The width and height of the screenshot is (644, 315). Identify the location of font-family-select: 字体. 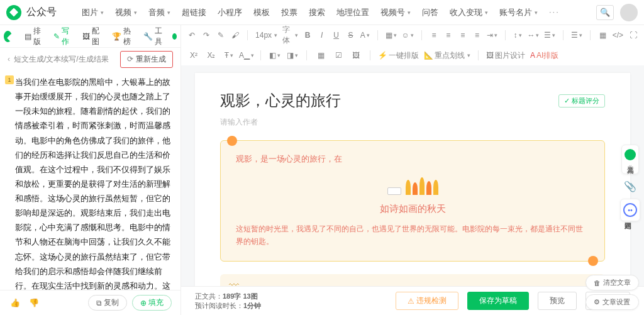
(290, 35).